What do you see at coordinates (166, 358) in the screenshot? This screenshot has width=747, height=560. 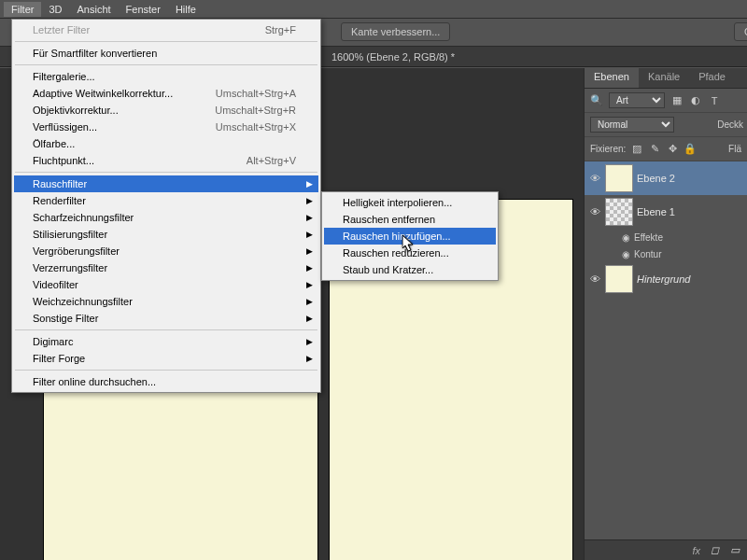 I see `menu-filter-forge: Filter Forge▶` at bounding box center [166, 358].